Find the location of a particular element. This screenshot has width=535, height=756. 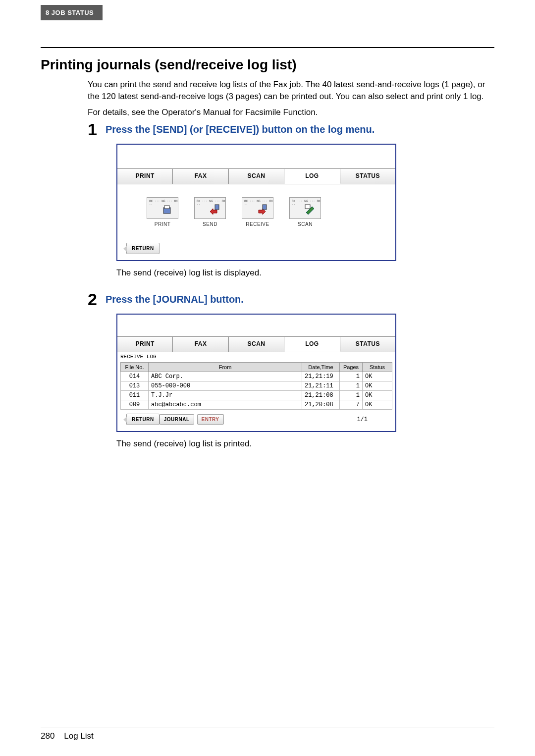

page-footer: 280 Log List is located at coordinates (268, 734).